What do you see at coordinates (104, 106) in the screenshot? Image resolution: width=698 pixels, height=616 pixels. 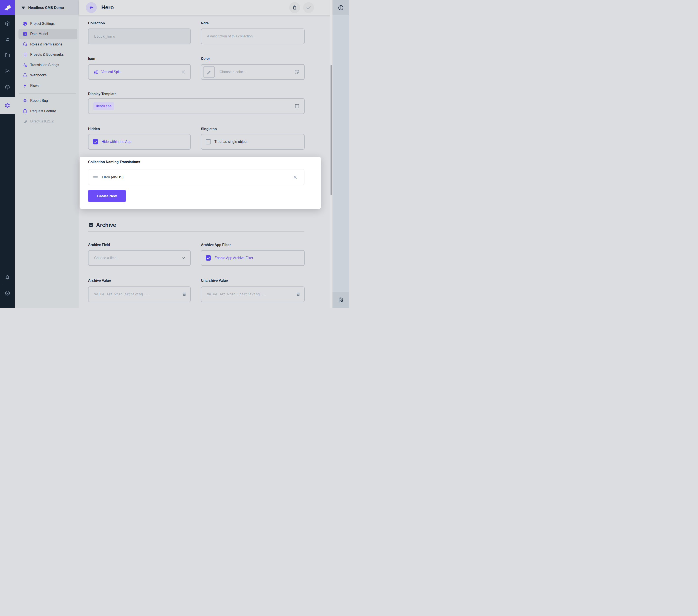 I see `template-field-chip: Headline` at bounding box center [104, 106].